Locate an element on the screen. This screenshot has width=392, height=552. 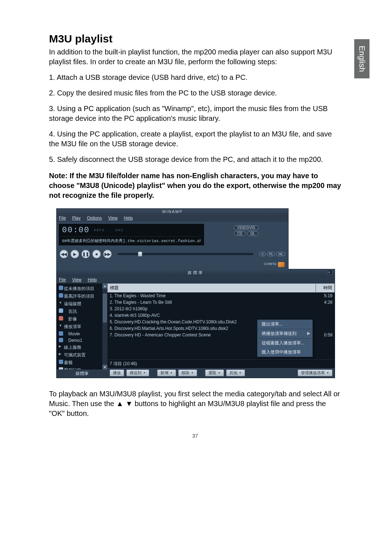
winamp-display: 00:00 KBPS KHZ 08年度維多利亞的秘密時尚內衣秀].the.vic… is located at coordinates (131, 234).